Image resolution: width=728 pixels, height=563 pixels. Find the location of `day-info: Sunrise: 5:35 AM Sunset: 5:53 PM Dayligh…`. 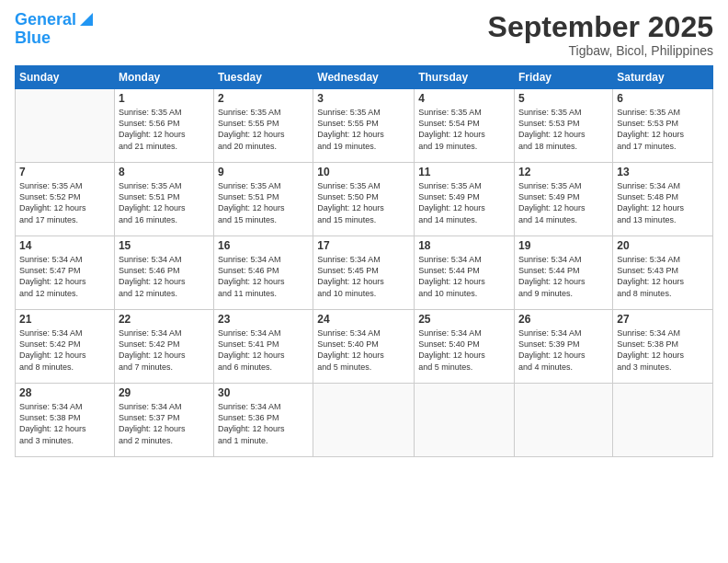

day-info: Sunrise: 5:35 AM Sunset: 5:53 PM Dayligh… is located at coordinates (663, 129).